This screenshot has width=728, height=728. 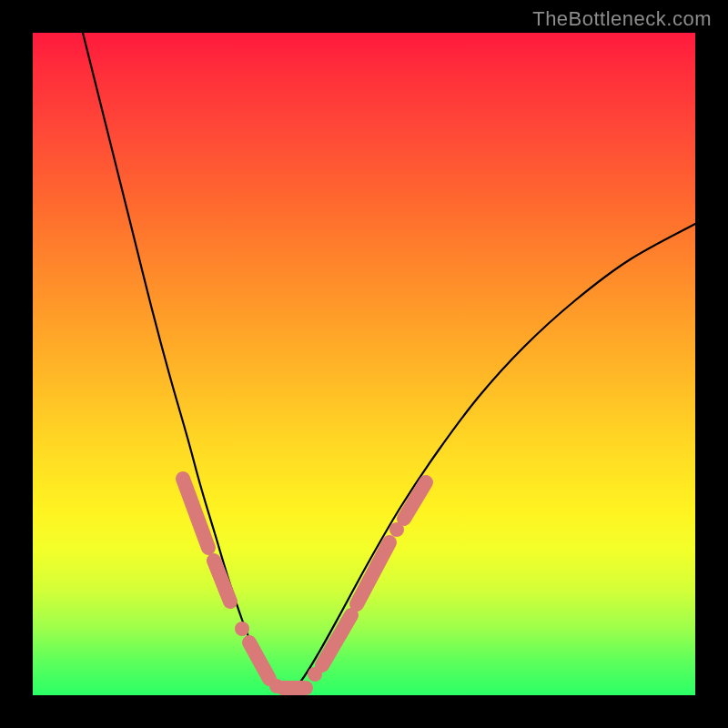 What do you see at coordinates (622, 19) in the screenshot?
I see `watermark-label: TheBottleneck.com` at bounding box center [622, 19].